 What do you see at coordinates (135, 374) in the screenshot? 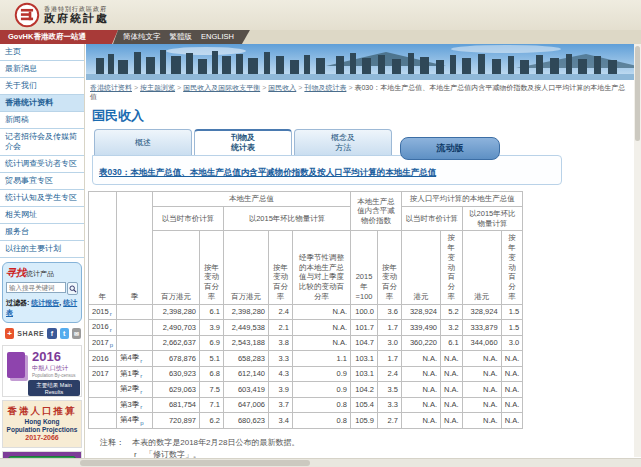
I see `cell-quarter: 第1季r` at bounding box center [135, 374].